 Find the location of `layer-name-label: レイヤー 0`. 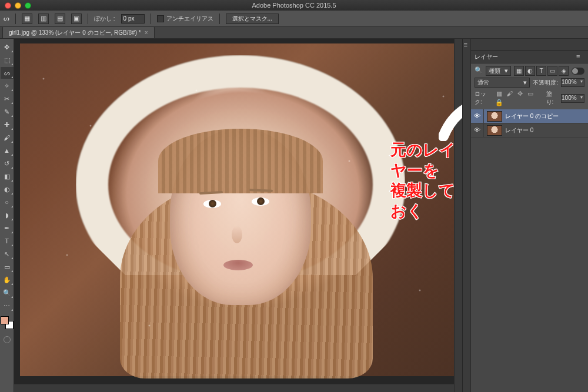

layer-name-label: レイヤー 0 is located at coordinates (547, 130).